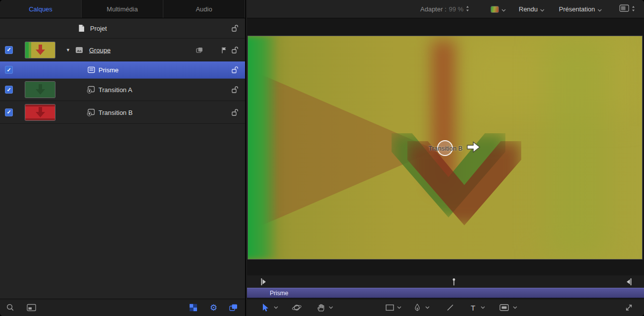 This screenshot has height=316, width=644. Describe the element at coordinates (10, 308) in the screenshot. I see `search-icon` at that location.